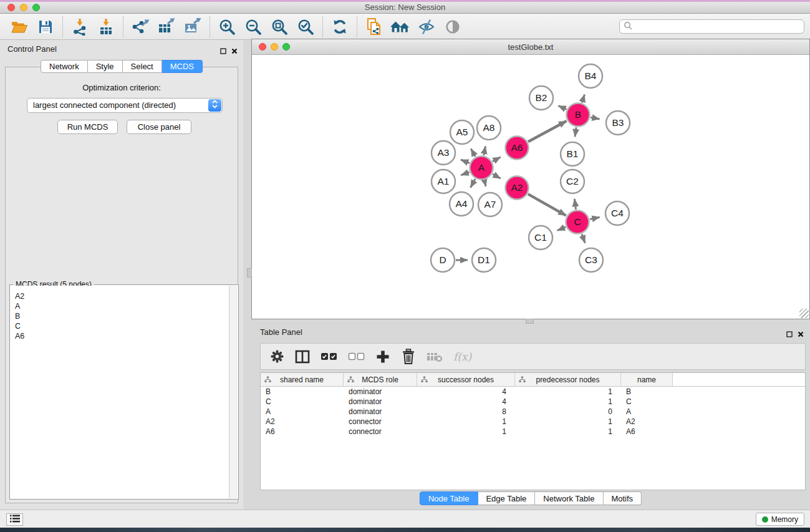 This screenshot has height=532, width=810. Describe the element at coordinates (489, 128) in the screenshot. I see `node-A8: A8` at that location.